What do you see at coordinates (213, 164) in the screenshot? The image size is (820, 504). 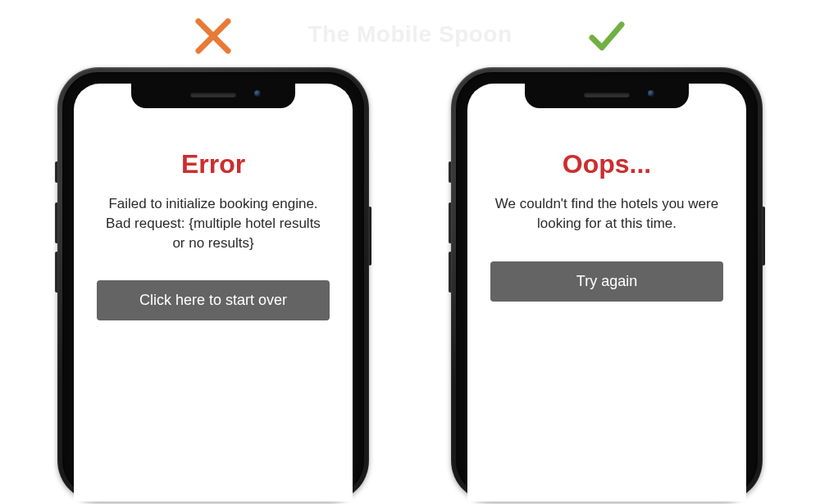 I see `error-title: Error` at bounding box center [213, 164].